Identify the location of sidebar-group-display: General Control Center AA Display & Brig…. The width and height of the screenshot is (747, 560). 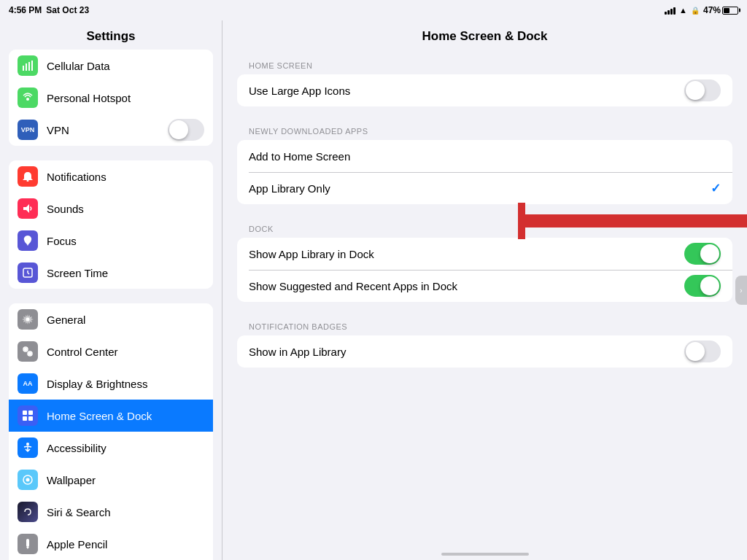
(111, 432).